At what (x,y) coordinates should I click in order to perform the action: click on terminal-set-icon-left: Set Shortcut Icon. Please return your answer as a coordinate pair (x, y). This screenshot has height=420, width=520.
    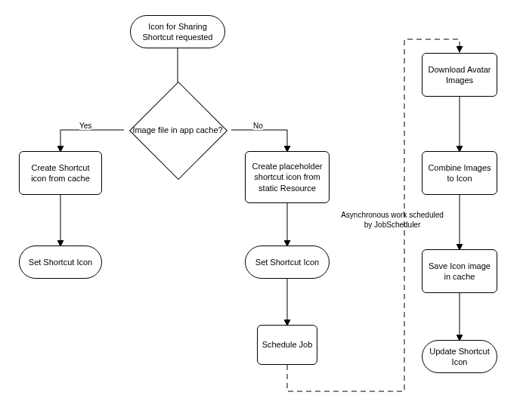
    Looking at the image, I should click on (60, 262).